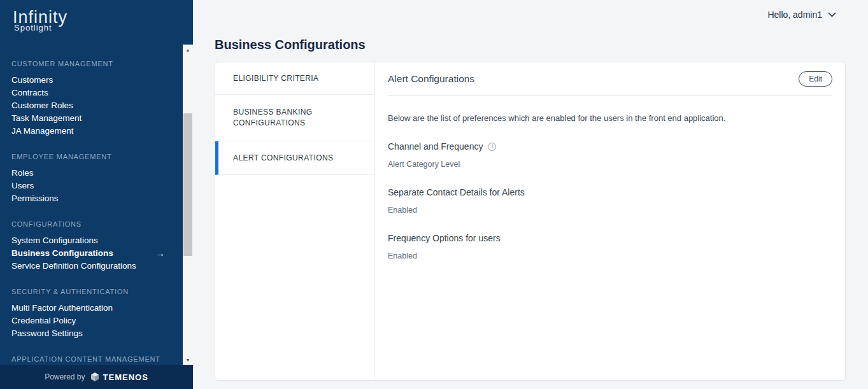 The image size is (868, 389). I want to click on panel-header: Alert Configurations Edit, so click(610, 79).